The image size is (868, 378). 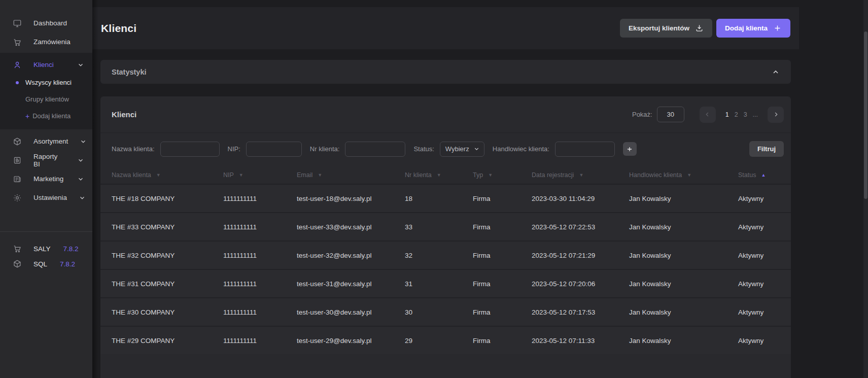 I want to click on version-sql: SQL 7.8.2, so click(x=46, y=264).